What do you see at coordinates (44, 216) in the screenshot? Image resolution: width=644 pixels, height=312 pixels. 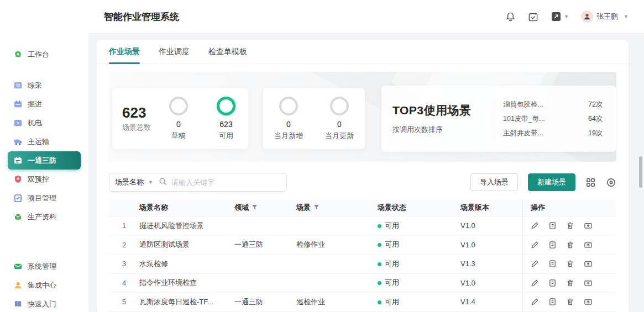 I see `sidebar-item-materials: 生产资料` at bounding box center [44, 216].